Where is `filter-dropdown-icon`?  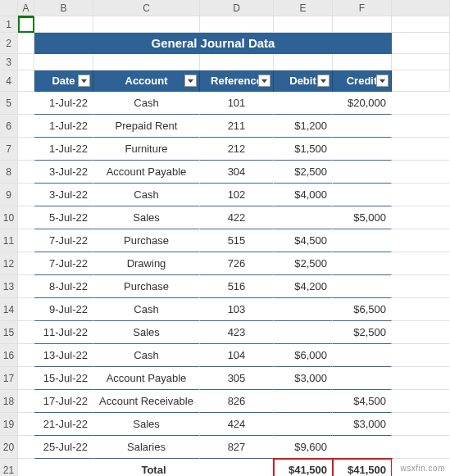
filter-dropdown-icon is located at coordinates (323, 80).